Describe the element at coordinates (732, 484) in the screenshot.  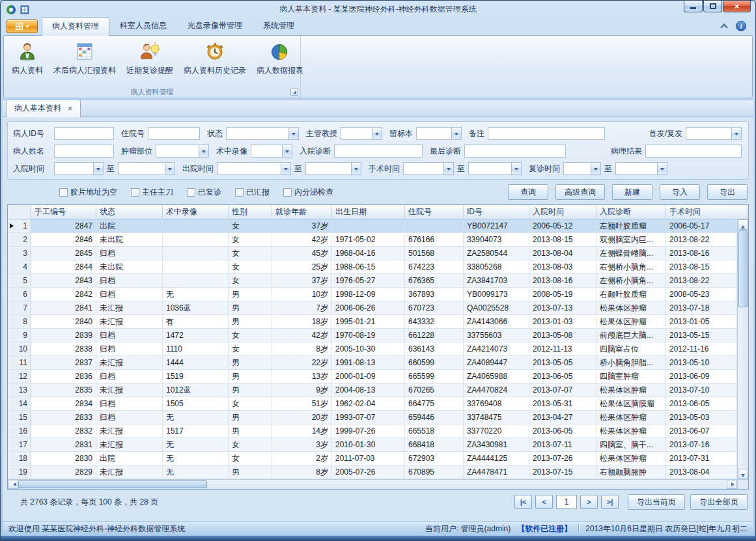
I see `scroll-right-icon` at that location.